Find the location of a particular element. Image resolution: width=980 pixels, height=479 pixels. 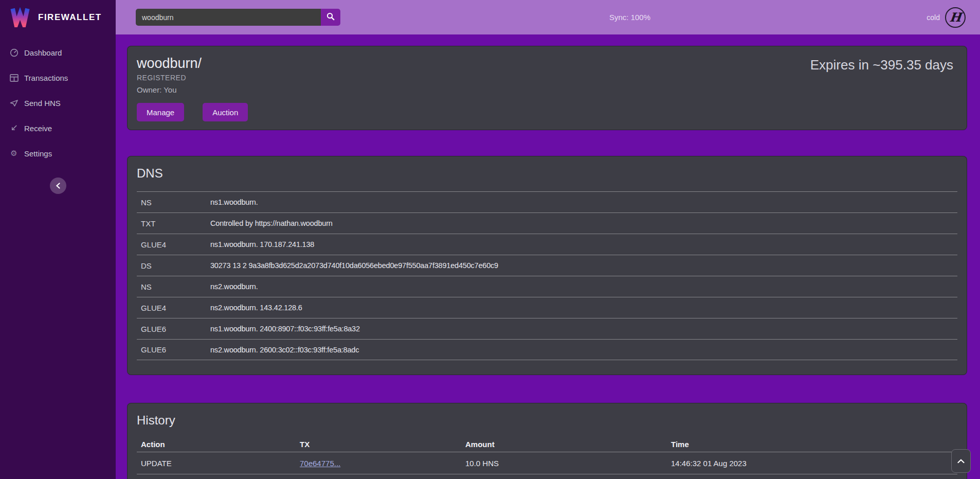

send-icon is located at coordinates (14, 103).